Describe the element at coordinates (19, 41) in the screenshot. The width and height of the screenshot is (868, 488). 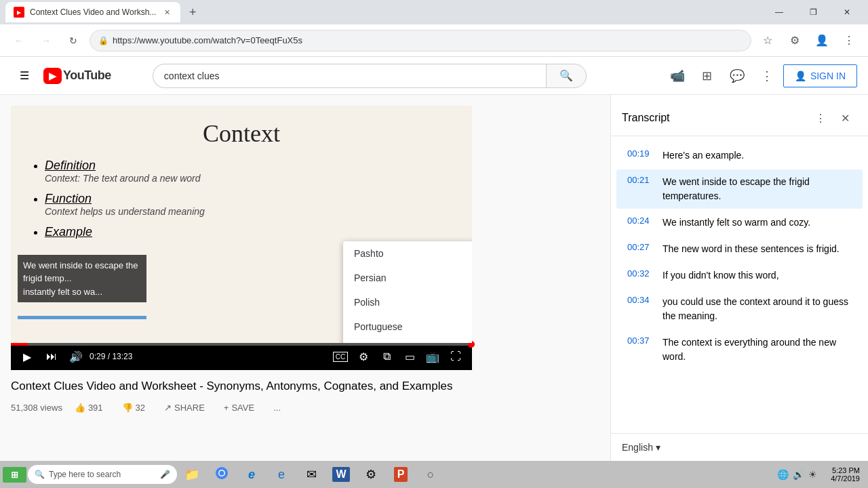
I see `back-button: ←` at that location.